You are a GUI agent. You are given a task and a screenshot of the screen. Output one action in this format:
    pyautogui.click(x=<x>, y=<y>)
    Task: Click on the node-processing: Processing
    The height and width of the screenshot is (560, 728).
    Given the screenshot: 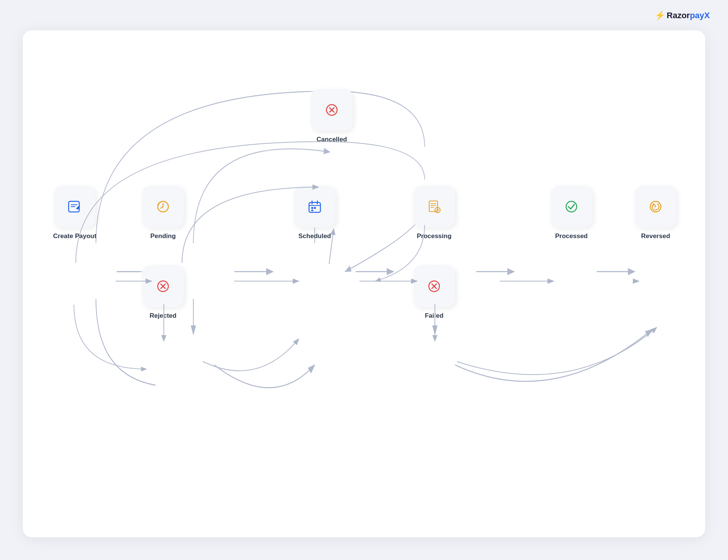 What is the action you would take?
    pyautogui.click(x=434, y=213)
    